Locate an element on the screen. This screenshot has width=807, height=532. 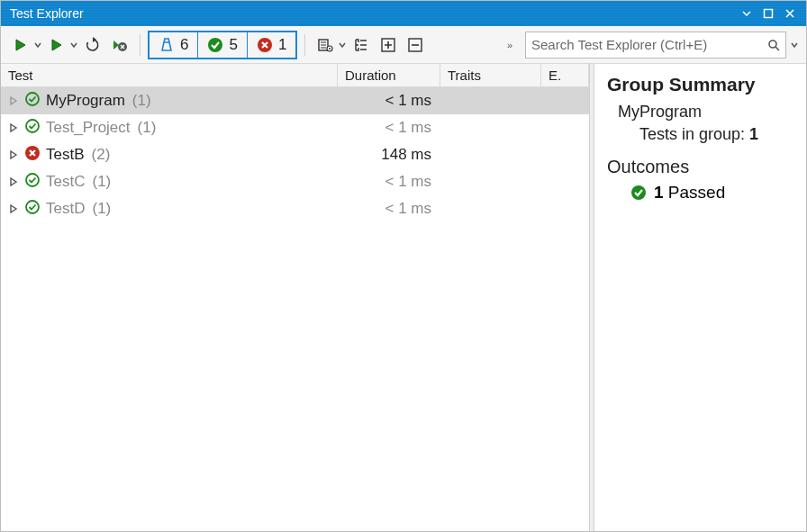
summary-group-name: MyProgram is located at coordinates (706, 112).